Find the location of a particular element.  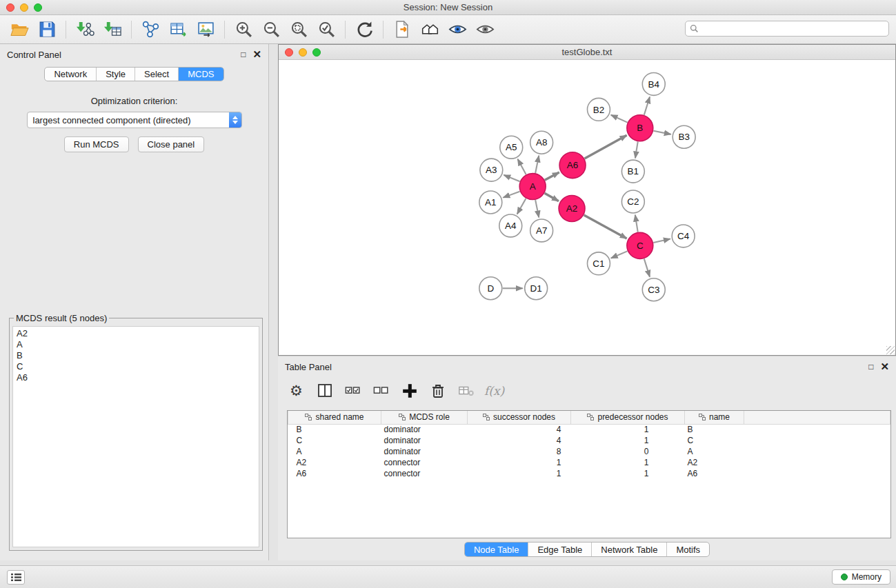

apply-function-button: f(x) is located at coordinates (492, 391).